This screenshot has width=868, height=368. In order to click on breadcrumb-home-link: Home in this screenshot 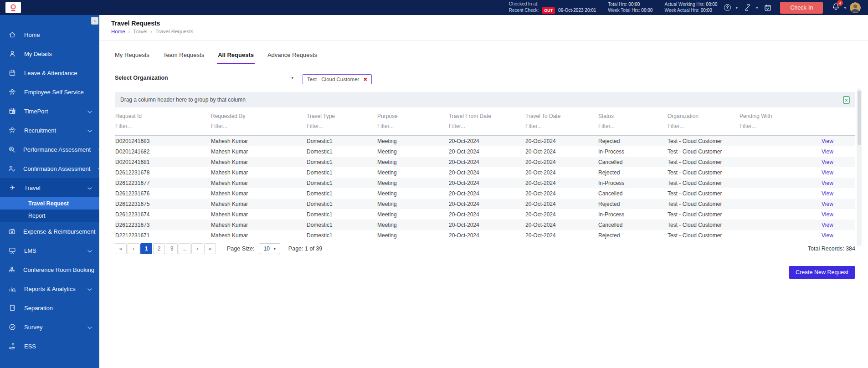, I will do `click(118, 31)`.